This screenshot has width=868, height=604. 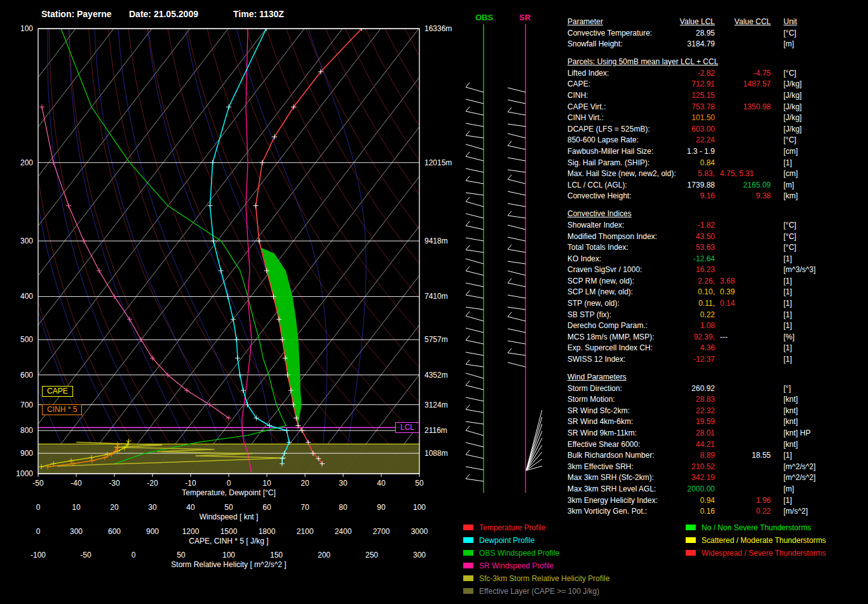 What do you see at coordinates (438, 163) in the screenshot?
I see `height-label: 12015m` at bounding box center [438, 163].